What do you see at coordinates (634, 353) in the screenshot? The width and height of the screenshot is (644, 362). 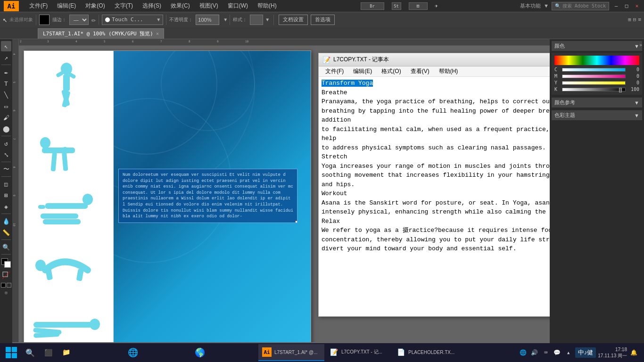 I see `action-center-icon: 🔔` at bounding box center [634, 353].